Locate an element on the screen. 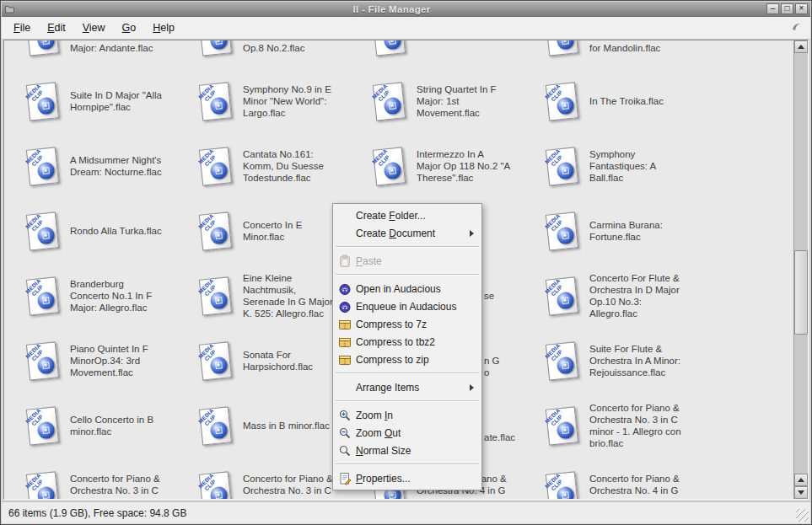  scrollbar-thumb is located at coordinates (801, 292).